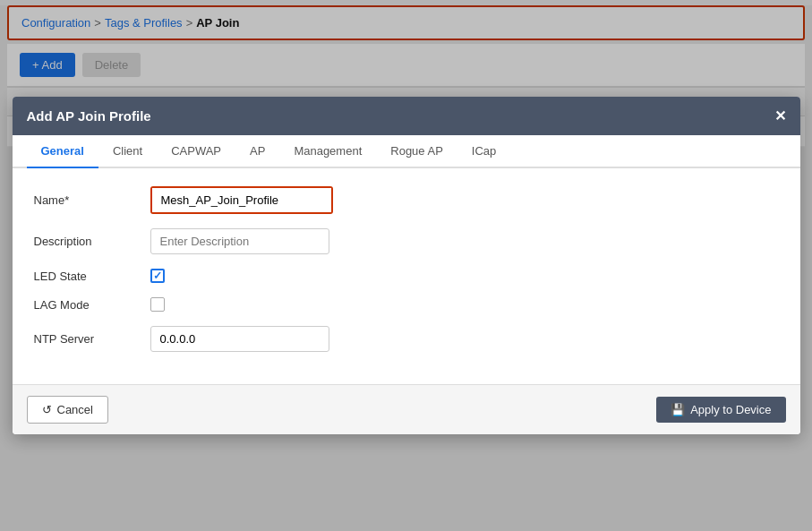 The image size is (812, 531). Describe the element at coordinates (240, 338) in the screenshot. I see `ntp-server-input` at that location.